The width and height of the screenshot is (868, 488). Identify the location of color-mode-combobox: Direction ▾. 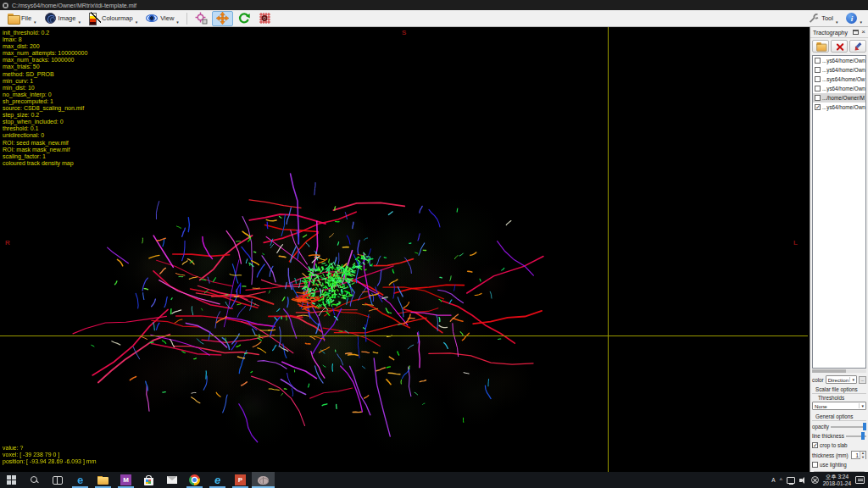
(841, 380).